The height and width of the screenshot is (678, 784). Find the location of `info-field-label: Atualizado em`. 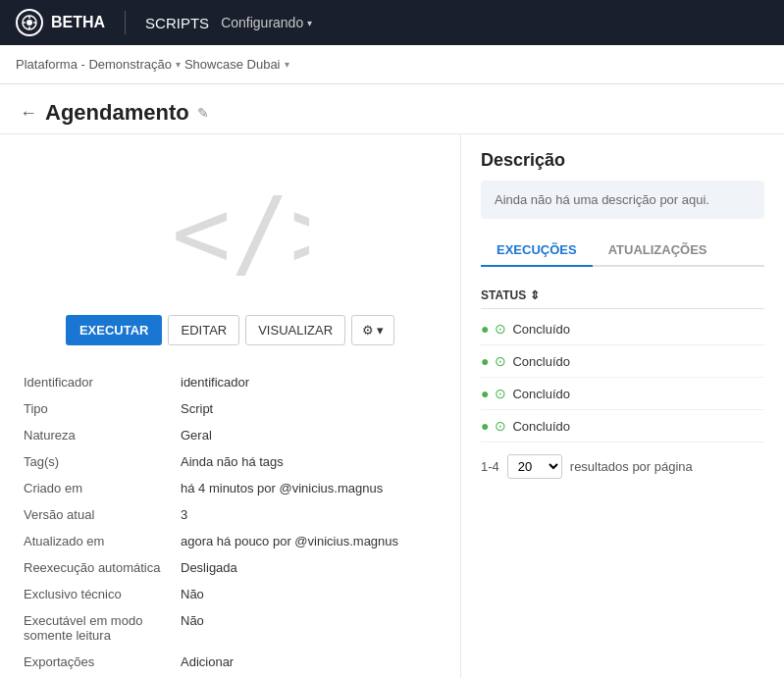

info-field-label: Atualizado em is located at coordinates (98, 542).